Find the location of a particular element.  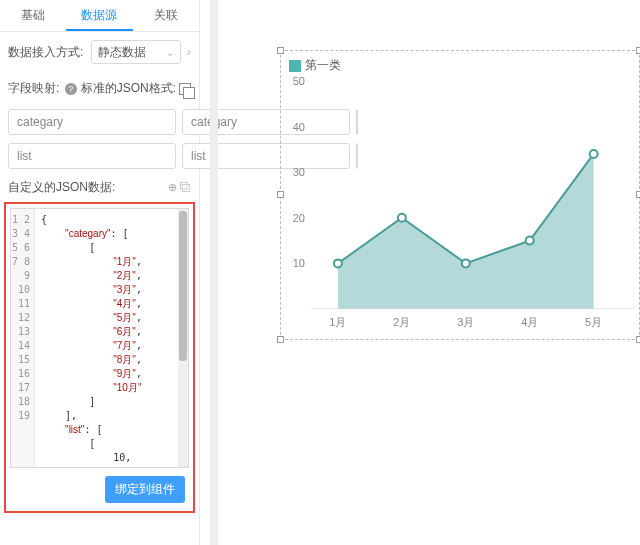

access-row: 数据接入方式: 静态数据 ⌄ › is located at coordinates (100, 52).